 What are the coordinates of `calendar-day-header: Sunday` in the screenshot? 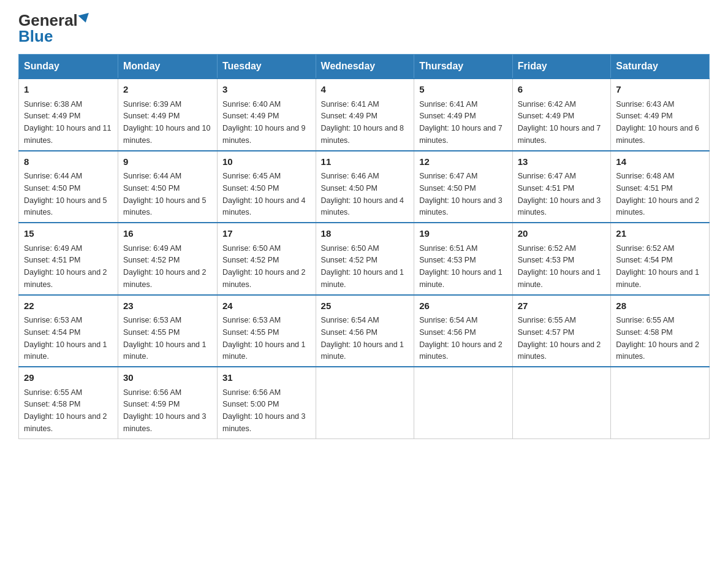 It's located at (69, 67).